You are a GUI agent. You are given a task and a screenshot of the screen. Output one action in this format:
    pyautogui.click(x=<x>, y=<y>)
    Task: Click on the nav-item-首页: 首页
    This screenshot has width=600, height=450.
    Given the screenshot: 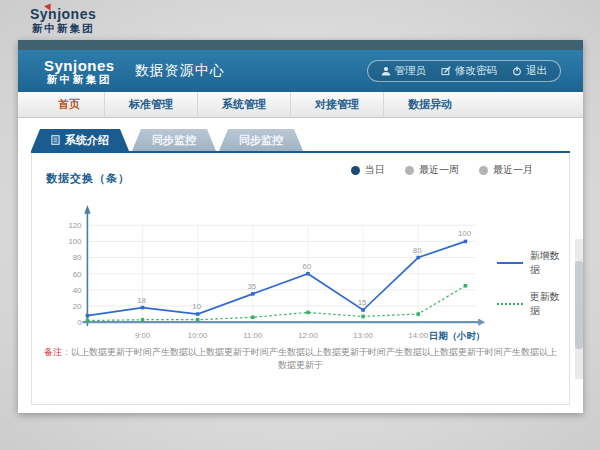 What is the action you would take?
    pyautogui.click(x=70, y=104)
    